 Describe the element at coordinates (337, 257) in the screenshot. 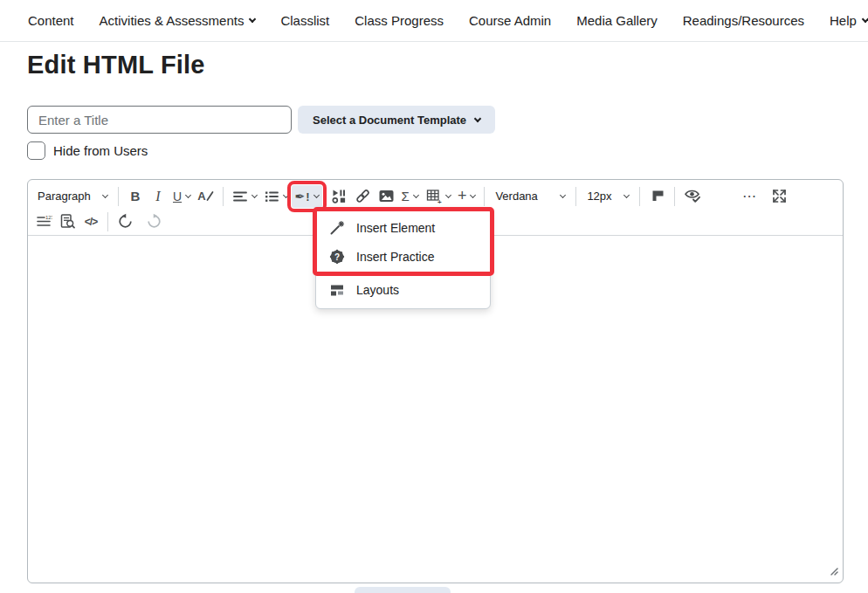

I see `practice-badge-icon: ?` at that location.